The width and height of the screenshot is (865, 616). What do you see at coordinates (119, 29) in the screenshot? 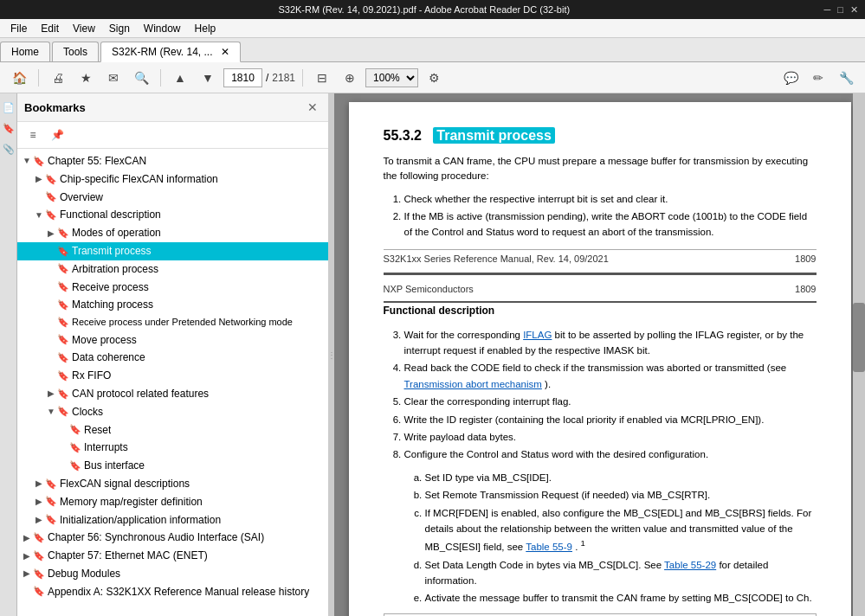
I see `menu-sign: Sign` at bounding box center [119, 29].